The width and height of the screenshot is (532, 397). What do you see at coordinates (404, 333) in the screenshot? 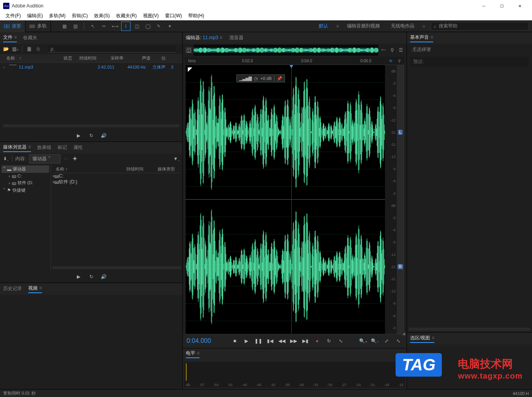
I see `resize-handle-icon: ◢` at bounding box center [404, 333].